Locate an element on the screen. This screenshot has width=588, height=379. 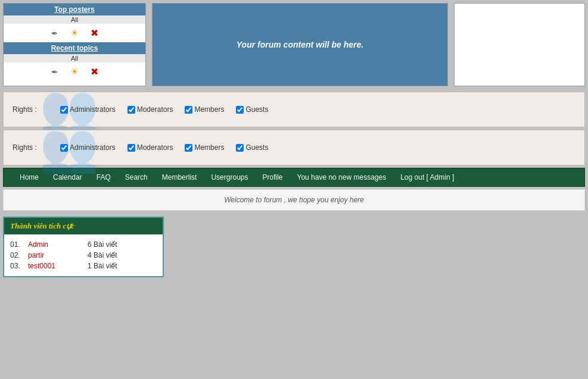
top-posters-all: All is located at coordinates (74, 20).